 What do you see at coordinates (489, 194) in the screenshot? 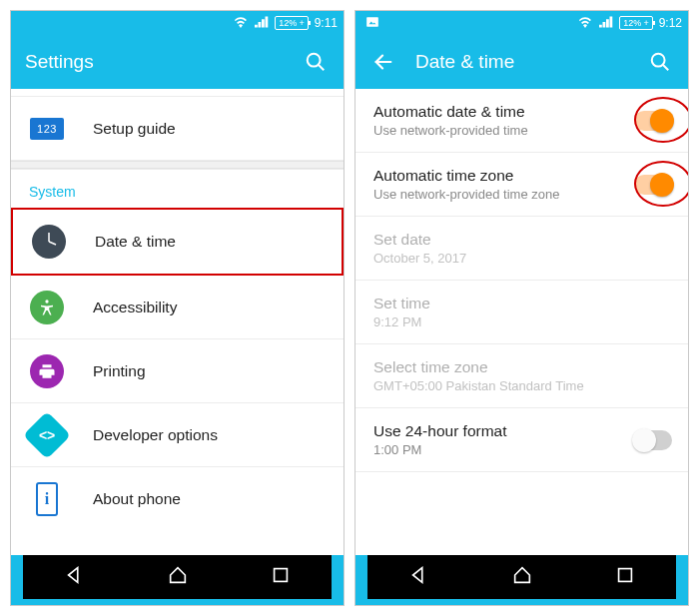
I see `setting-subtitle: Use network-provided time zone` at bounding box center [489, 194].